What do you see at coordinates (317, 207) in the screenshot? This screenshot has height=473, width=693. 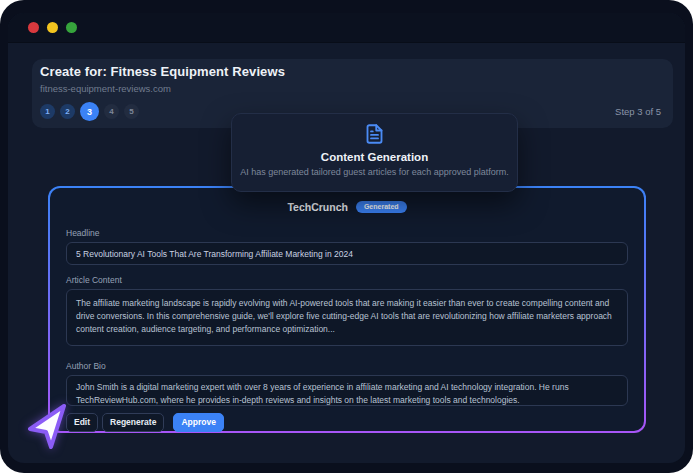 I see `platform-name: TechCrunch` at bounding box center [317, 207].